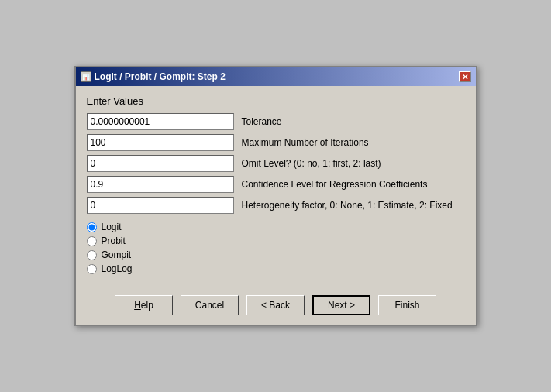 The width and height of the screenshot is (551, 392). What do you see at coordinates (335, 184) in the screenshot?
I see `confidence-level-label: Confidence Level for Regression Coeffici…` at bounding box center [335, 184].